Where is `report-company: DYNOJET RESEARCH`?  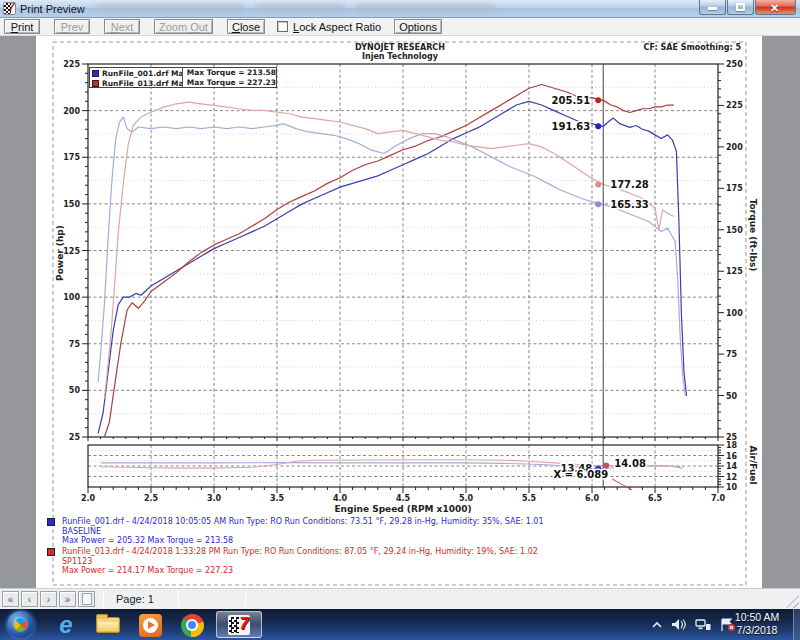
report-company: DYNOJET RESEARCH is located at coordinates (400, 48).